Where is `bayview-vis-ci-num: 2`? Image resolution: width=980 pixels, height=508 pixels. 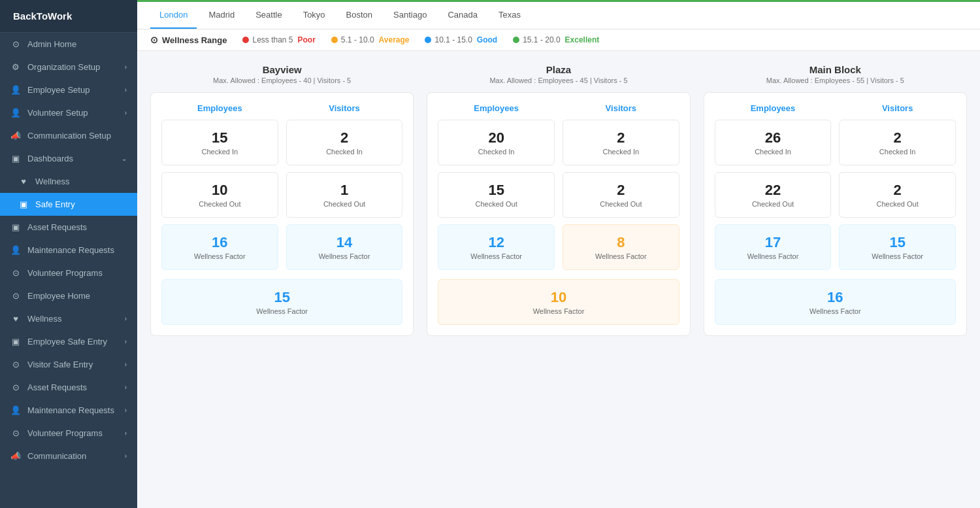 bayview-vis-ci-num: 2 is located at coordinates (345, 138).